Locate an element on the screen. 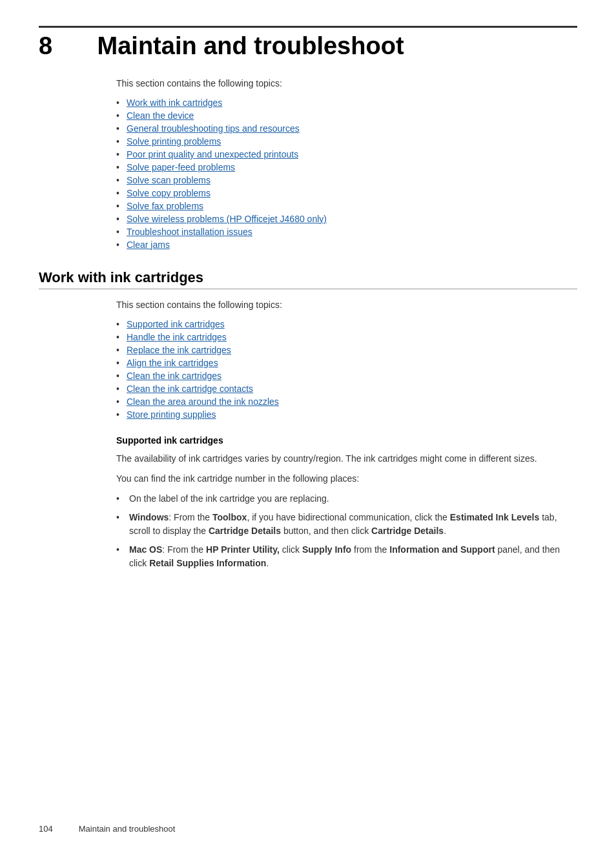 This screenshot has height=853, width=616. toc-link-solve-scan: Solve scan problems is located at coordinates (169, 180).